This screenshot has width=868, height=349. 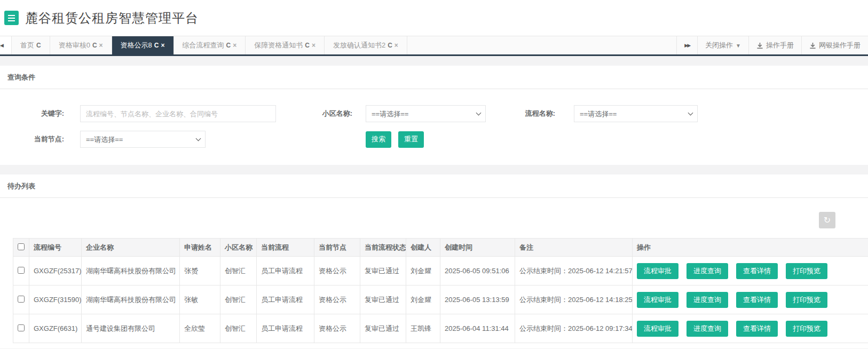 What do you see at coordinates (56, 248) in the screenshot?
I see `col-process-no: 流程编号` at bounding box center [56, 248].